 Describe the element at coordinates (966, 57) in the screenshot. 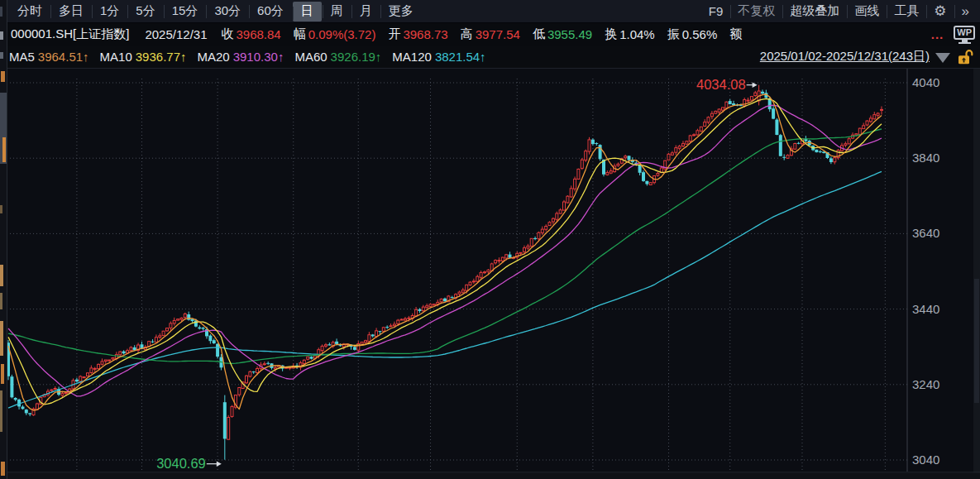

I see `unlock-icon` at that location.